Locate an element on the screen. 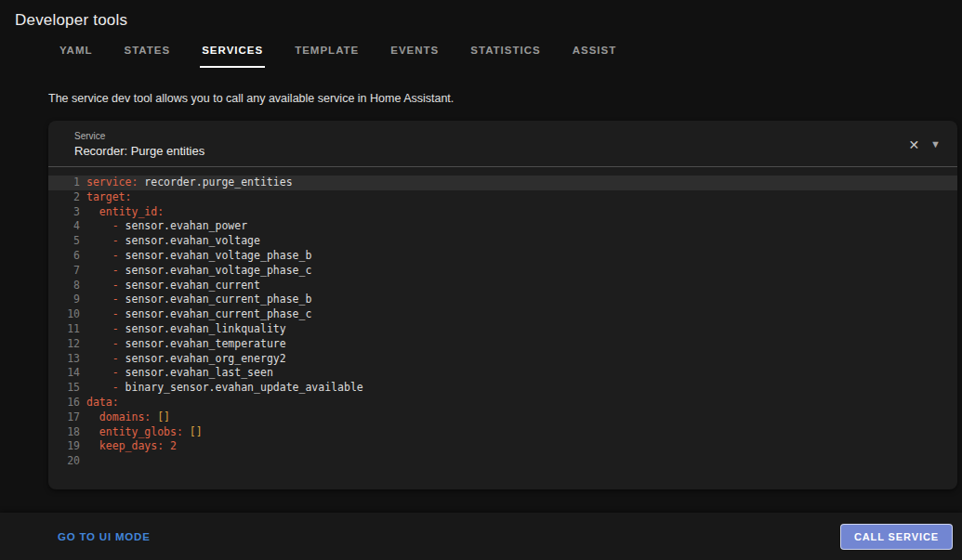 The width and height of the screenshot is (962, 560). editor-line-14: 14 - sensor.evahan_last_seen is located at coordinates (503, 373).